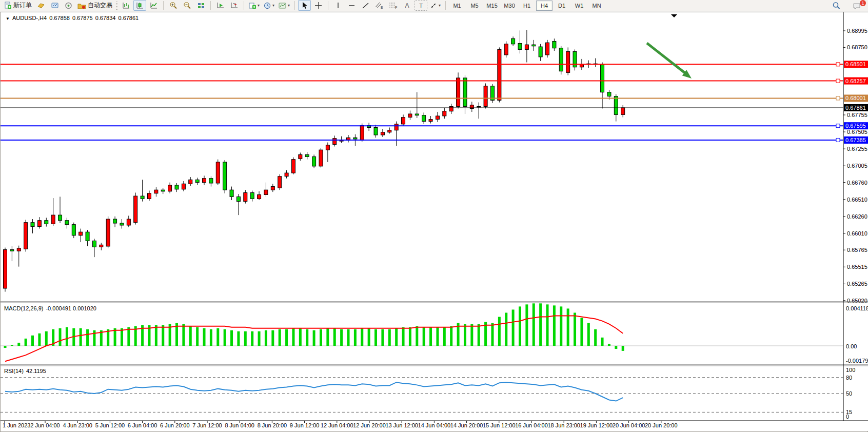 This screenshot has height=432, width=868. What do you see at coordinates (36, 371) in the screenshot?
I see `rsi-value: 42.1195` at bounding box center [36, 371].